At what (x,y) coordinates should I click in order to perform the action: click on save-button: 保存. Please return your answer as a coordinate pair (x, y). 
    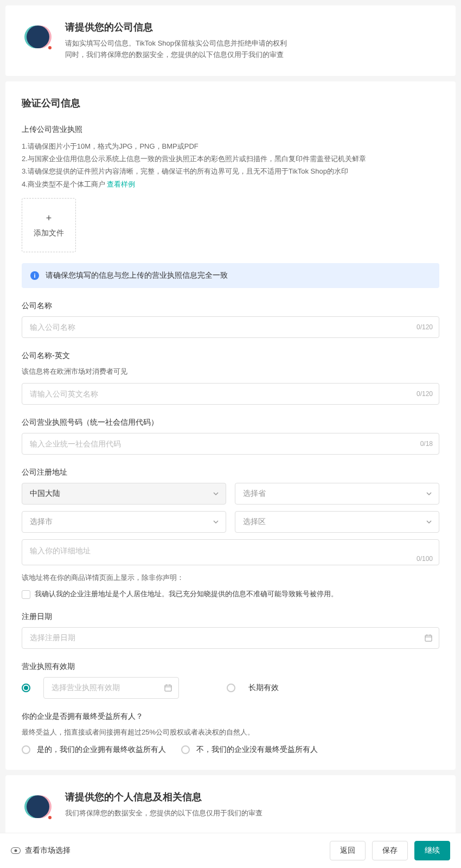
    Looking at the image, I should click on (390, 851).